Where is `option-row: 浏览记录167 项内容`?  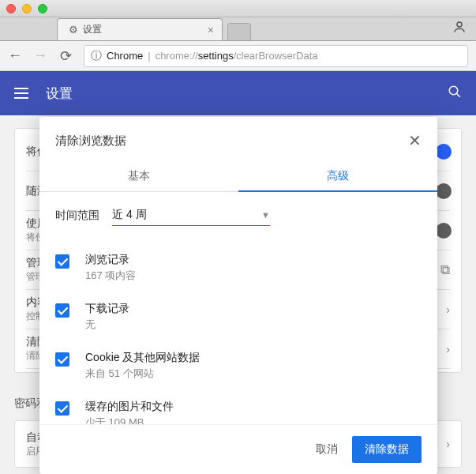 option-row: 浏览记录167 项内容 is located at coordinates (238, 268).